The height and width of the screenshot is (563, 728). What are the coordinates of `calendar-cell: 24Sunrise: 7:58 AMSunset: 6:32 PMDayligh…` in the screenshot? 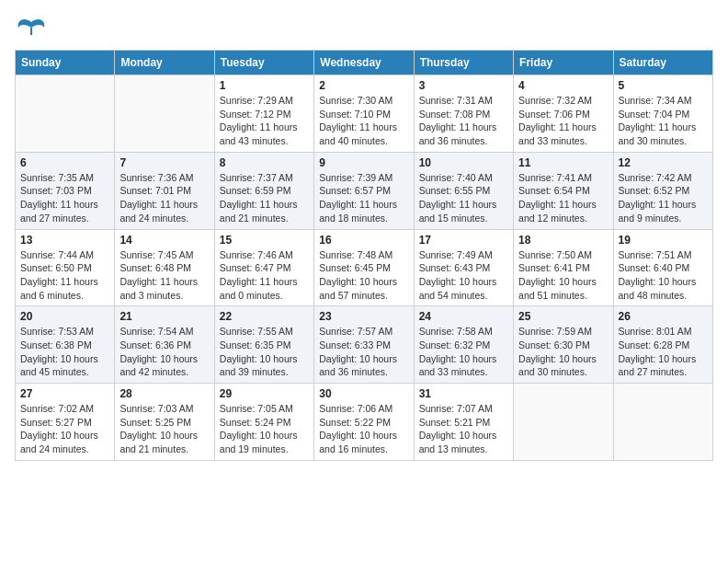 It's located at (463, 345).